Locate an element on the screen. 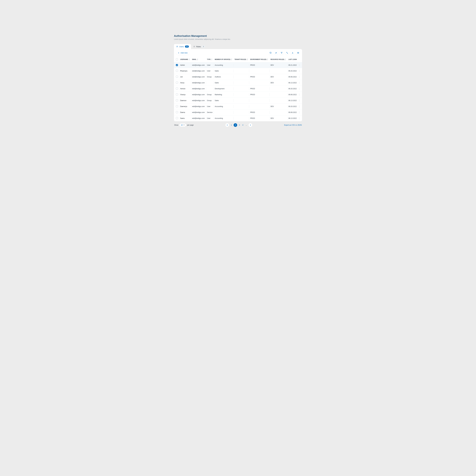 The image size is (476, 476). cell-username: Daena is located at coordinates (185, 112).